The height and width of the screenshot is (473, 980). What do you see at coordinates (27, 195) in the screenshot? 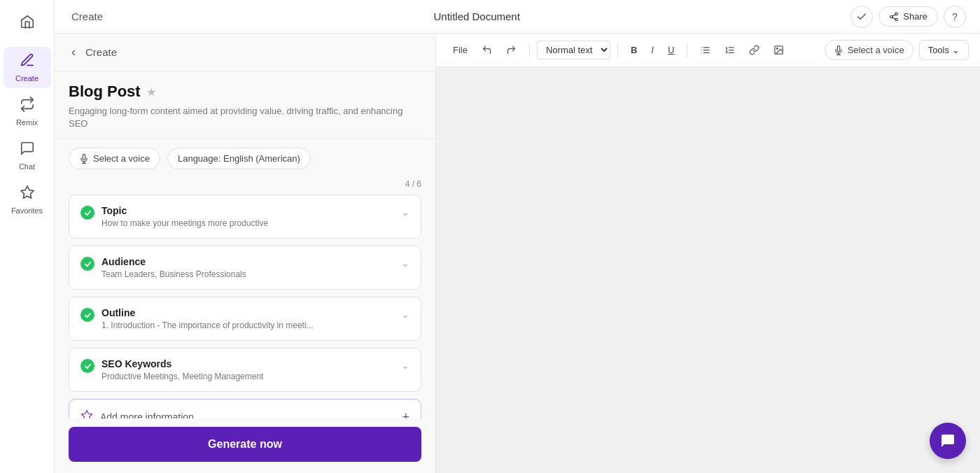
I see `favorites-icon` at bounding box center [27, 195].